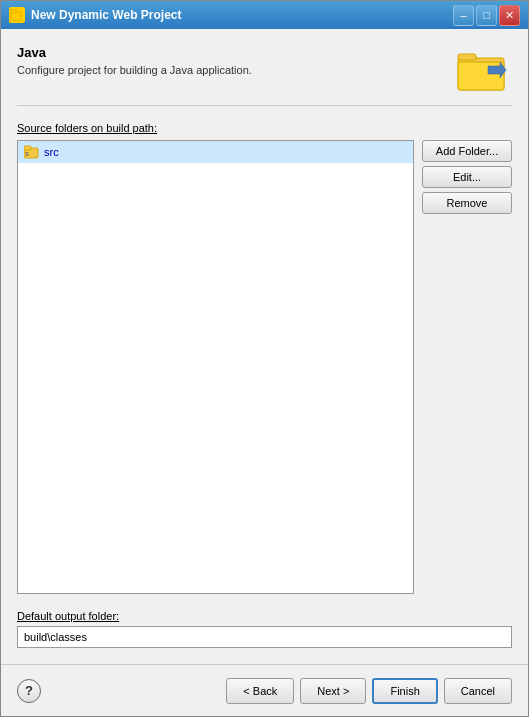 Image resolution: width=529 pixels, height=717 pixels. What do you see at coordinates (467, 367) in the screenshot?
I see `side-buttons: Add Folder... Edit... Remove` at bounding box center [467, 367].